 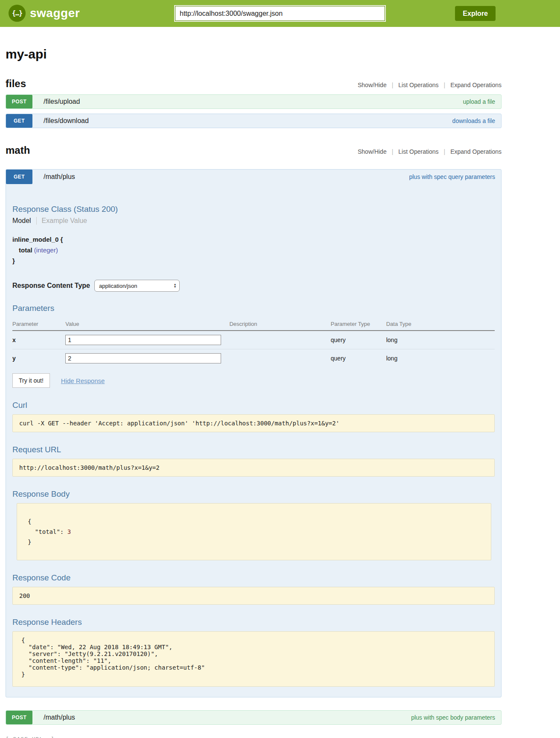 I want to click on response-body-box: { "total": 3 }, so click(x=254, y=532).